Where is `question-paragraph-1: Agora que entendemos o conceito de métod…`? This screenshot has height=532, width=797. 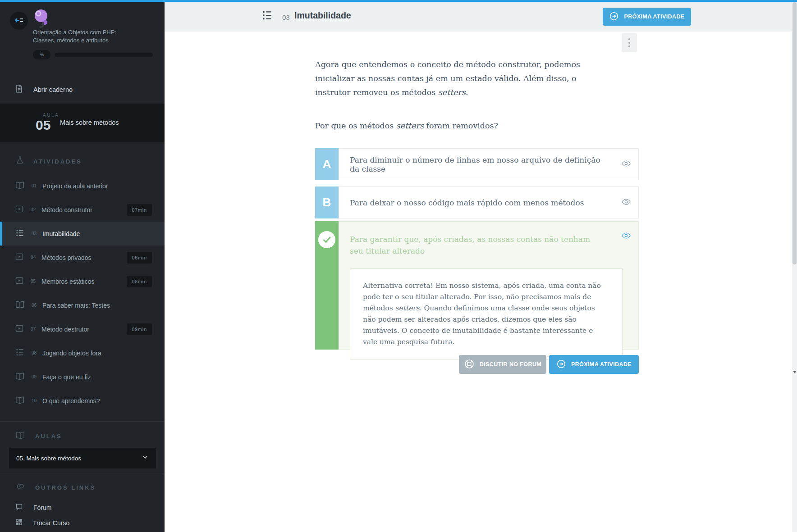 question-paragraph-1: Agora que entendemos o conceito de métod… is located at coordinates (463, 78).